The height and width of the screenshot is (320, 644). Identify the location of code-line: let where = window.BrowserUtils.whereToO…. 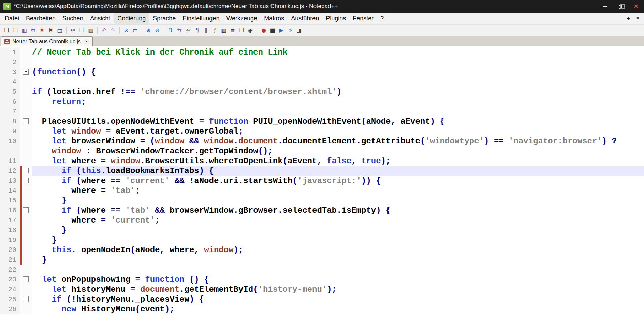
(338, 161).